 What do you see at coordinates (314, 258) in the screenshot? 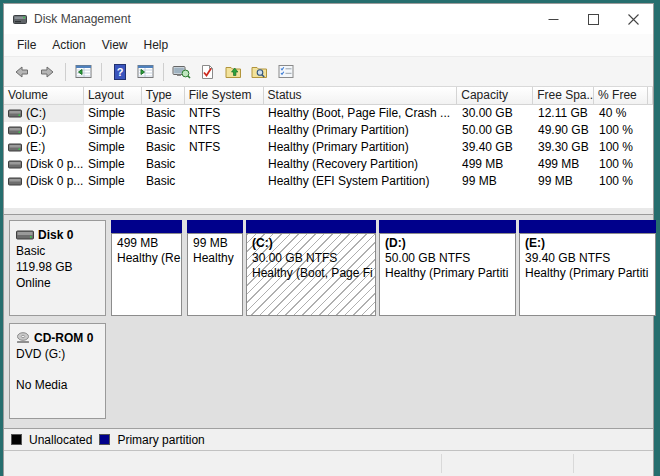
I see `partition-size: 30.00 GB NTFS` at bounding box center [314, 258].